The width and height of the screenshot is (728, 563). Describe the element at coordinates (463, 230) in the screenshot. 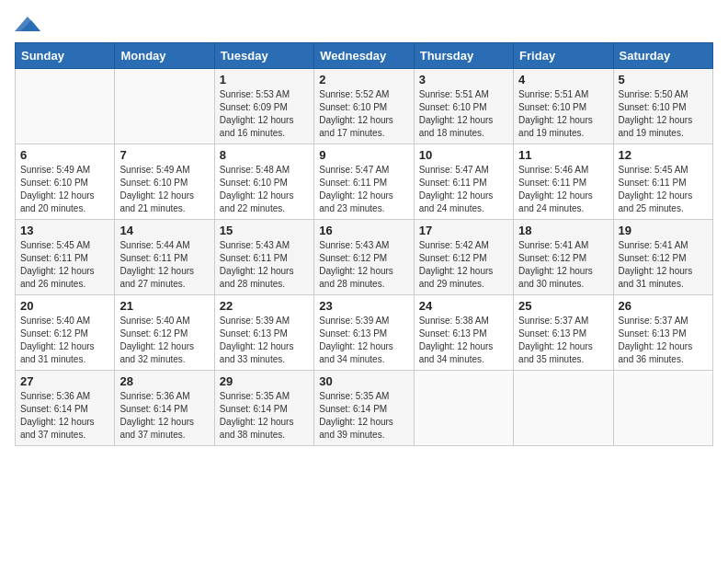

I see `day-number: 17` at that location.